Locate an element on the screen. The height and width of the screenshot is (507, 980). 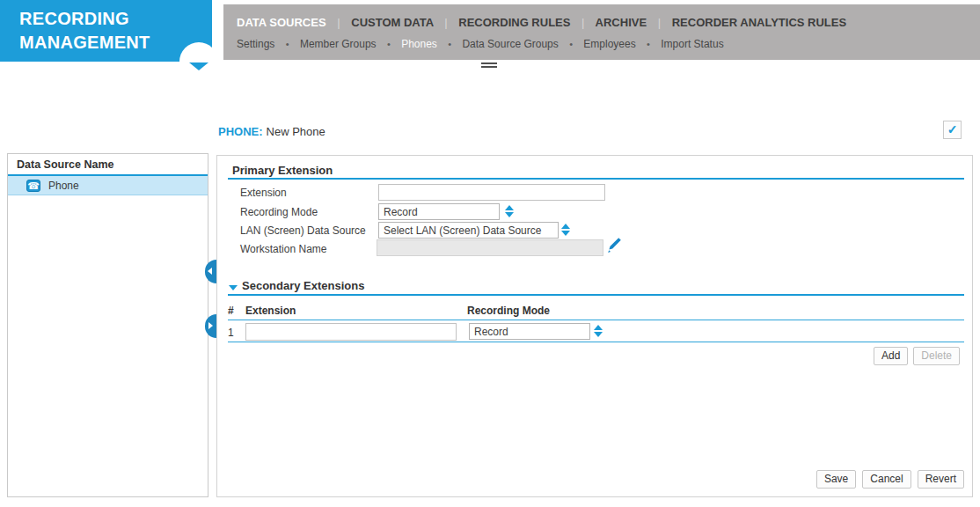
primary-extension-title: Primary Extension is located at coordinates (282, 171).